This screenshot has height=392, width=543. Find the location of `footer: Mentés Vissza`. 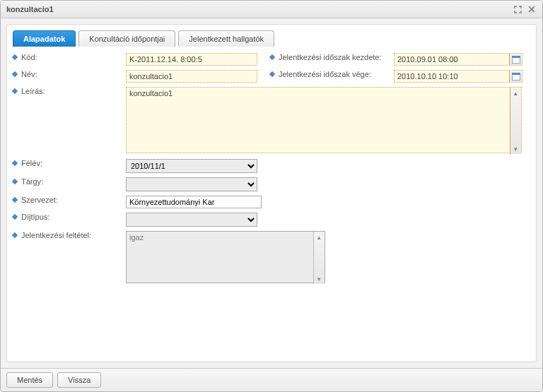

footer: Mentés Vissza is located at coordinates (272, 380).